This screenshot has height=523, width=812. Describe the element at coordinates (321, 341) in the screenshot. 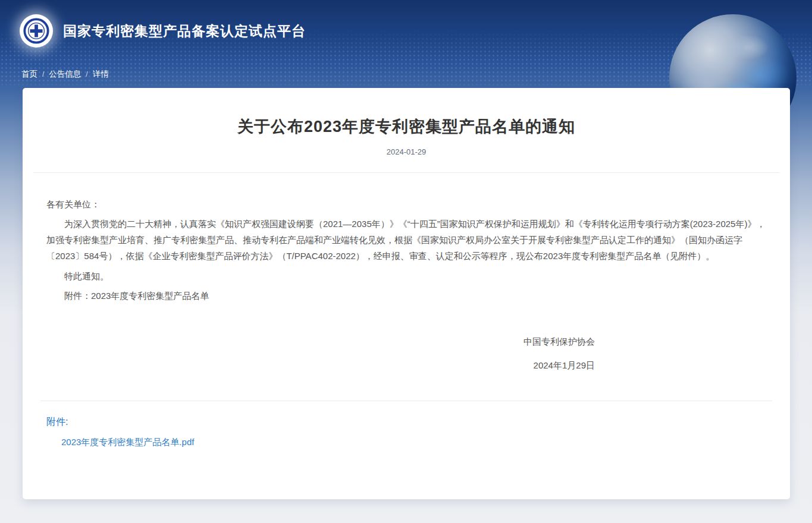

I see `signature-org: 中国专利保护协会` at that location.